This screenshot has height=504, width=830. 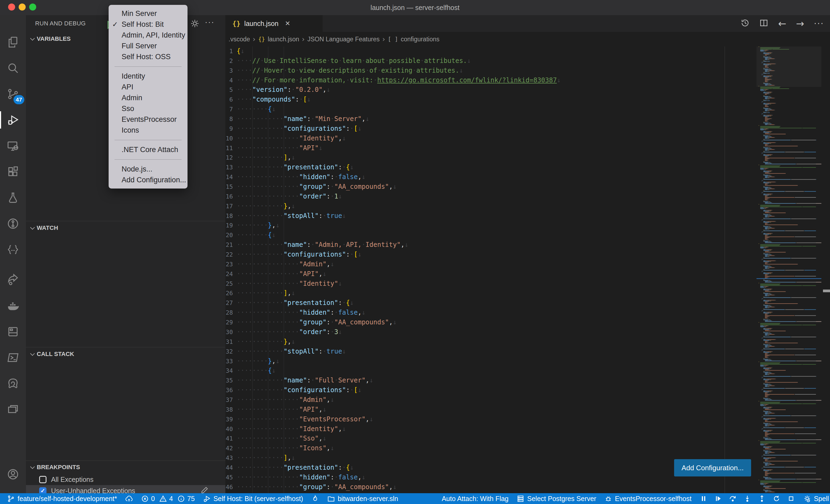 What do you see at coordinates (168, 499) in the screenshot?
I see `problems-item: 0 4 75` at bounding box center [168, 499].